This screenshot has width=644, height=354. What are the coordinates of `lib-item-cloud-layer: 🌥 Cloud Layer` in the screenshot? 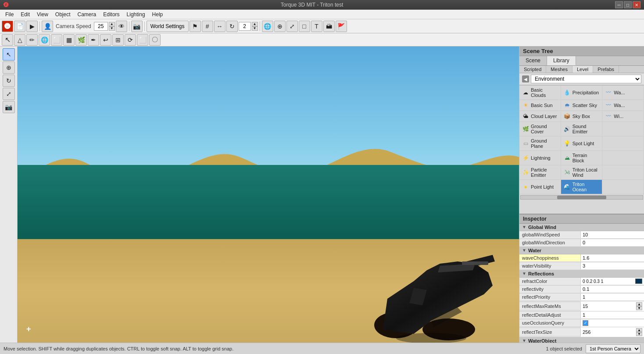 It's located at (540, 117).